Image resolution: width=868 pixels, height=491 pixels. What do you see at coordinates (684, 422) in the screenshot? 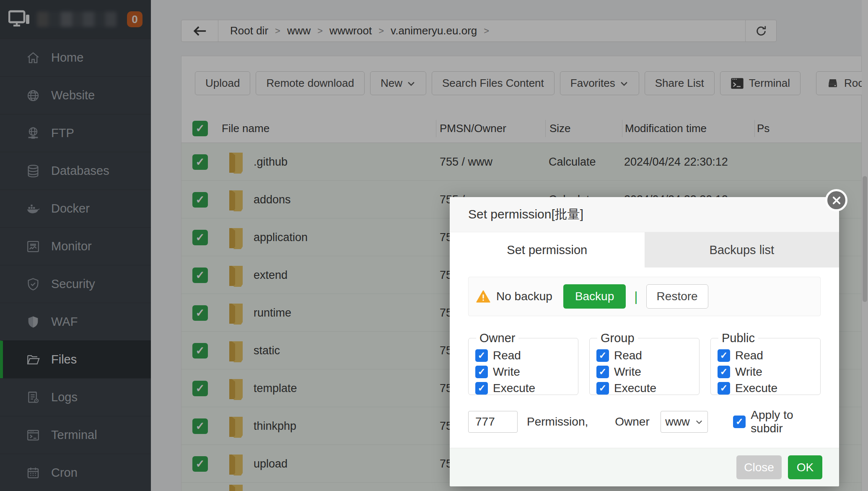
I see `owner-select: www` at bounding box center [684, 422].